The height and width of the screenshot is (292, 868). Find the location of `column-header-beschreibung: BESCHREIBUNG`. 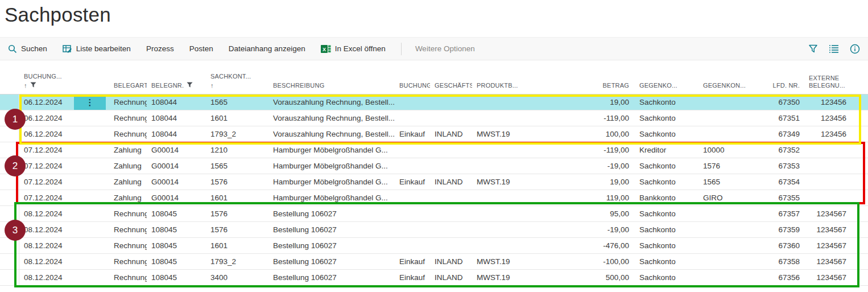

column-header-beschreibung: BESCHREIBUNG is located at coordinates (332, 77).